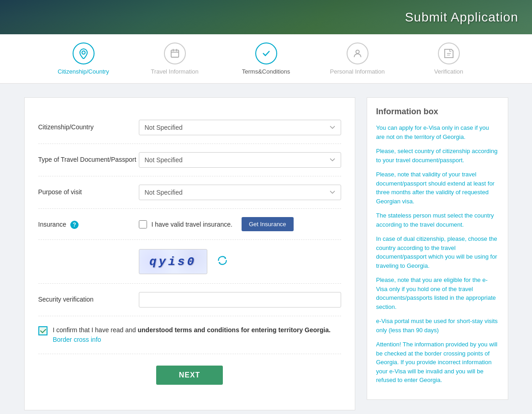  I want to click on page-title: Submit Application, so click(462, 17).